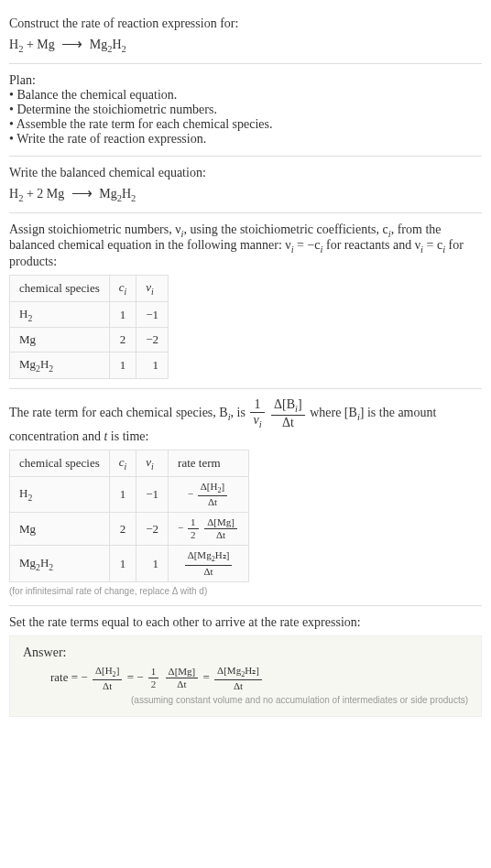 This screenshot has width=491, height=868. Describe the element at coordinates (152, 289) in the screenshot. I see `col-nu: νi` at that location.